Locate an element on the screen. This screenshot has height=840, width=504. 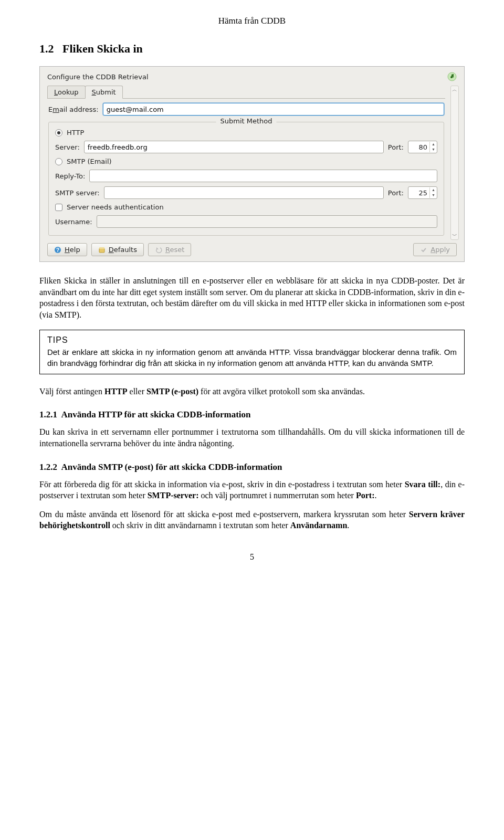
tips-body: Det är enklare att skicka in ny informat… is located at coordinates (252, 358).